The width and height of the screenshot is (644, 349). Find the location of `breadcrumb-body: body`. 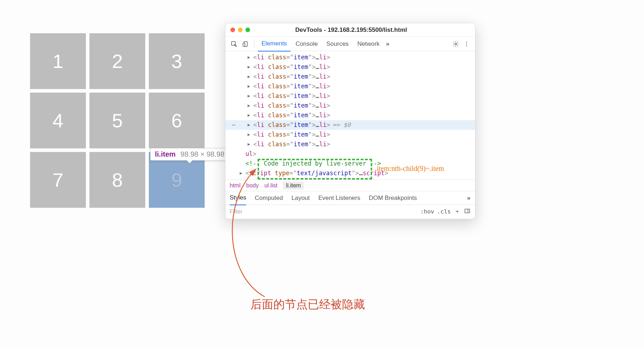

breadcrumb-body: body is located at coordinates (253, 186).